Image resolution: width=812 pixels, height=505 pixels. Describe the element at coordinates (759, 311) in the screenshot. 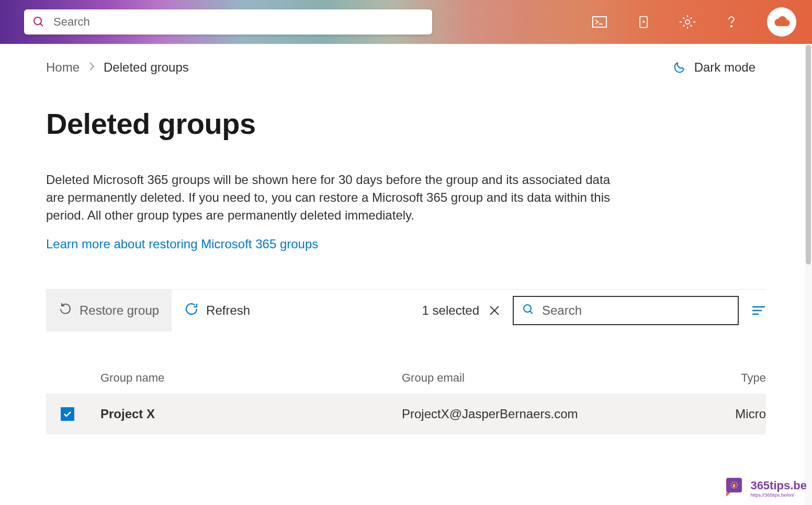

I see `filter-button` at that location.